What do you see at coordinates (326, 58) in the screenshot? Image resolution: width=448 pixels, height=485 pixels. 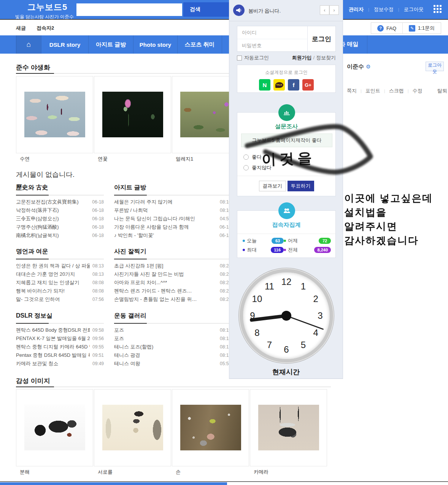 I see `find-info-link: 정보찾기` at bounding box center [326, 58].